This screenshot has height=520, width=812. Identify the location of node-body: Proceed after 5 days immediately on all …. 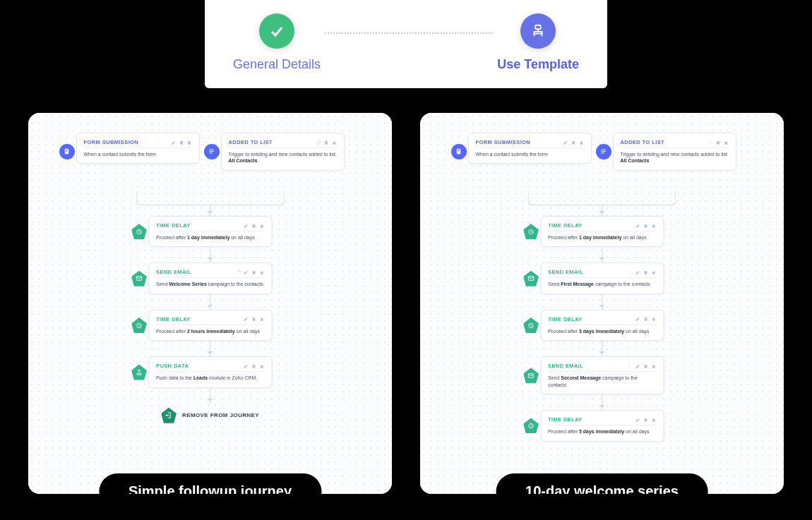
(602, 432).